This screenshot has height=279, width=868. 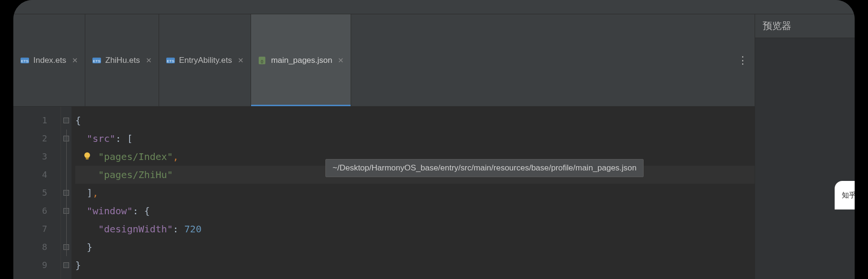 I want to click on previewer-body: 知乎, so click(x=805, y=159).